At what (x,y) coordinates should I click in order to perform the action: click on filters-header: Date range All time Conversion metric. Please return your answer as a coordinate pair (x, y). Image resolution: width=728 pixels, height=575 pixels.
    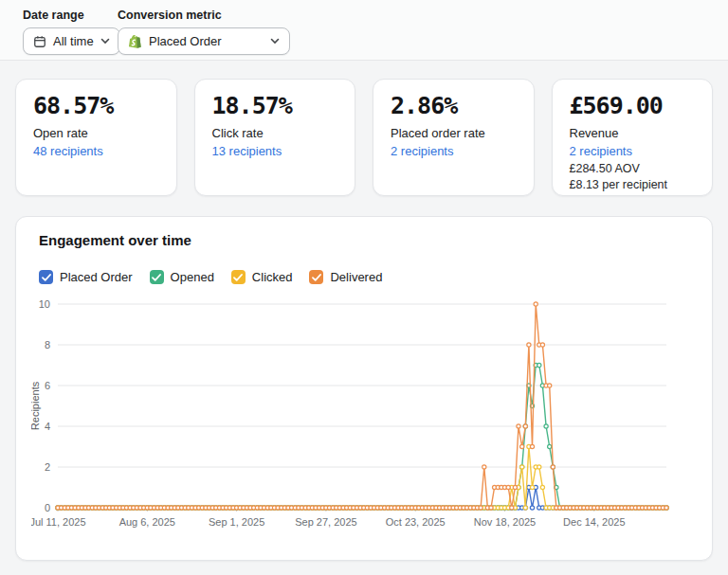
    Looking at the image, I should click on (364, 30).